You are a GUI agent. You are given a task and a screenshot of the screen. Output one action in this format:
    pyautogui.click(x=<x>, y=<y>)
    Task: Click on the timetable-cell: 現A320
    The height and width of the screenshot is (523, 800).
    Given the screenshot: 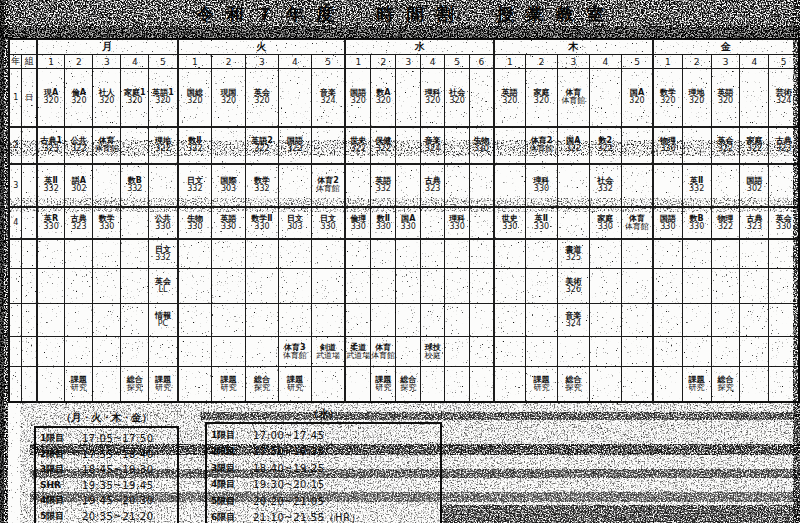 What is the action you would take?
    pyautogui.click(x=51, y=98)
    